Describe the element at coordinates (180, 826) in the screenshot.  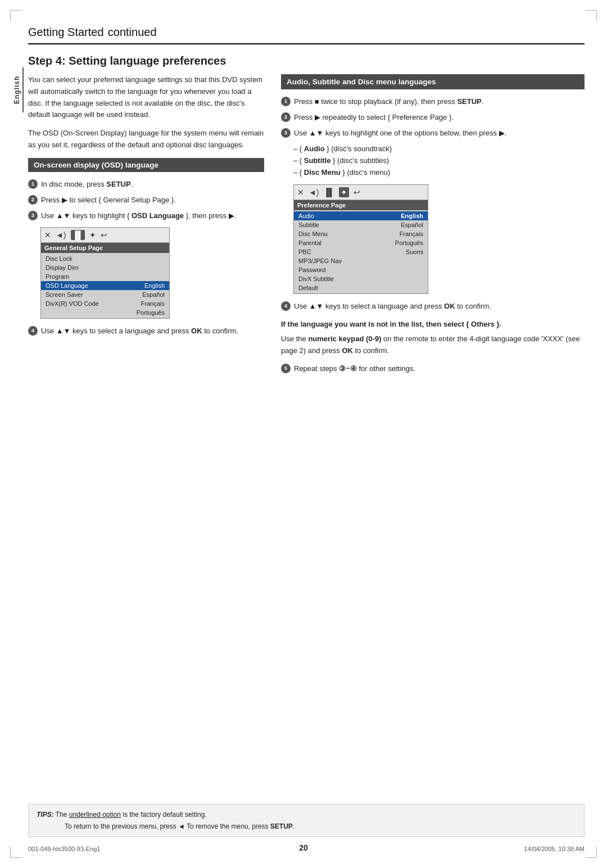
I see `tips-indent: To return to the previous menu, press ◄ …` at that location.